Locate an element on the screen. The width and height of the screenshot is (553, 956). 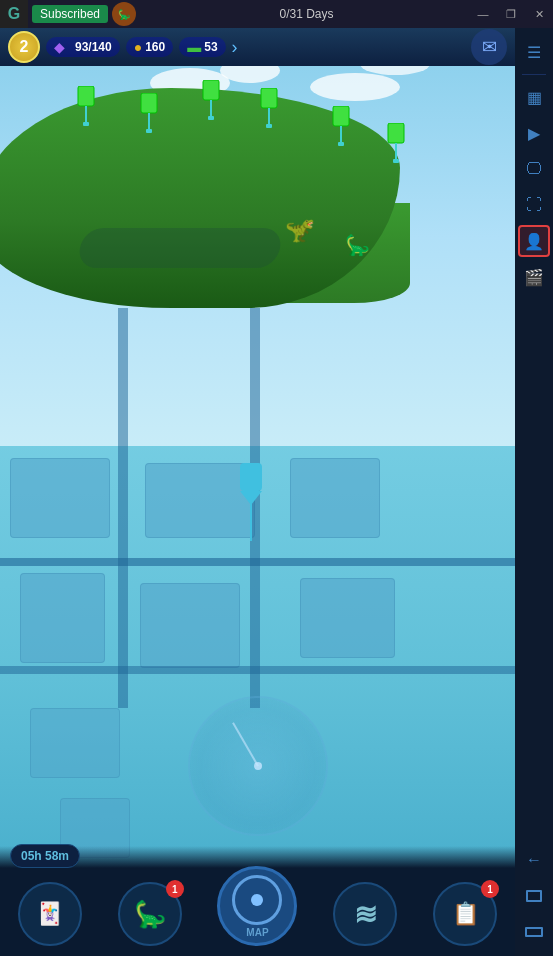
notes-icon: 📋 is located at coordinates (466, 914).